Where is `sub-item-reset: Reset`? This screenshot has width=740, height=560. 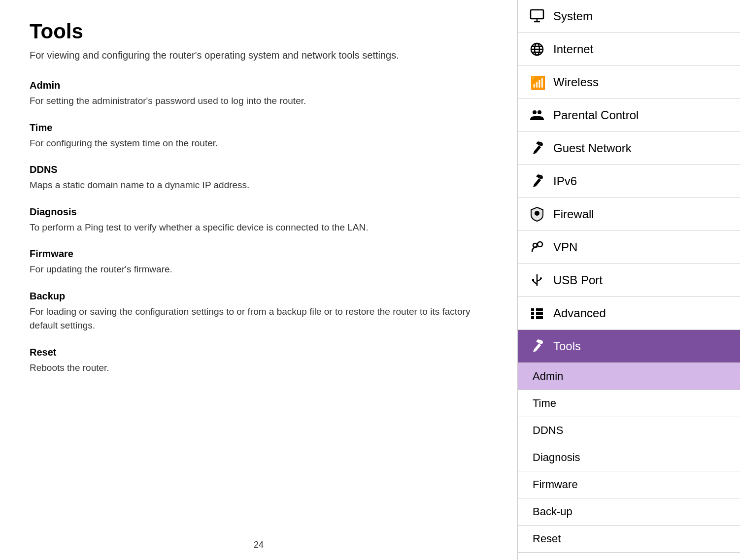
sub-item-reset: Reset is located at coordinates (629, 539).